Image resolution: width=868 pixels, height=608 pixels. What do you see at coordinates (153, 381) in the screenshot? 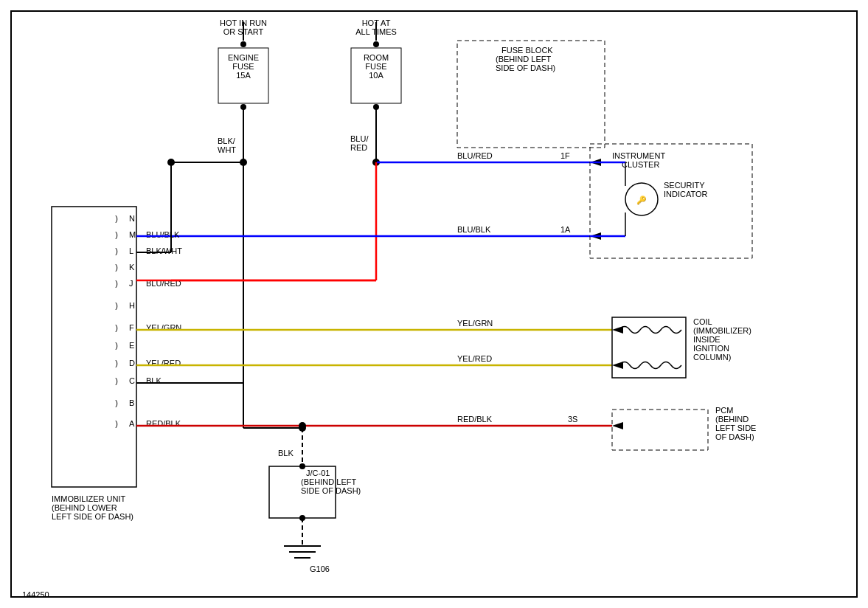
I see `blk-label-c: BLK` at bounding box center [153, 381].